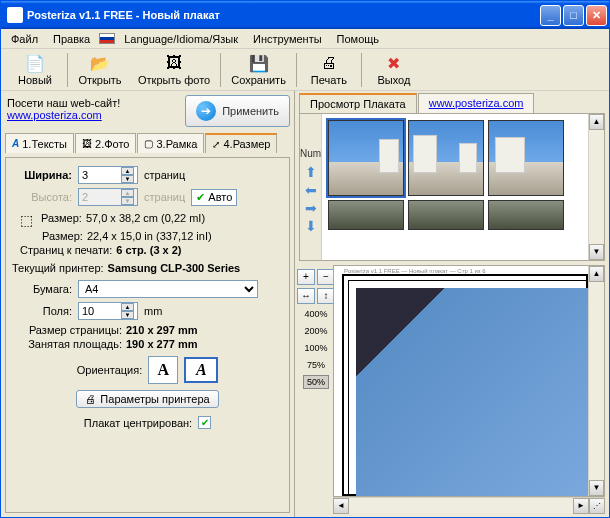  Describe the element at coordinates (596, 16) in the screenshot. I see `close-button: ✕` at that location.